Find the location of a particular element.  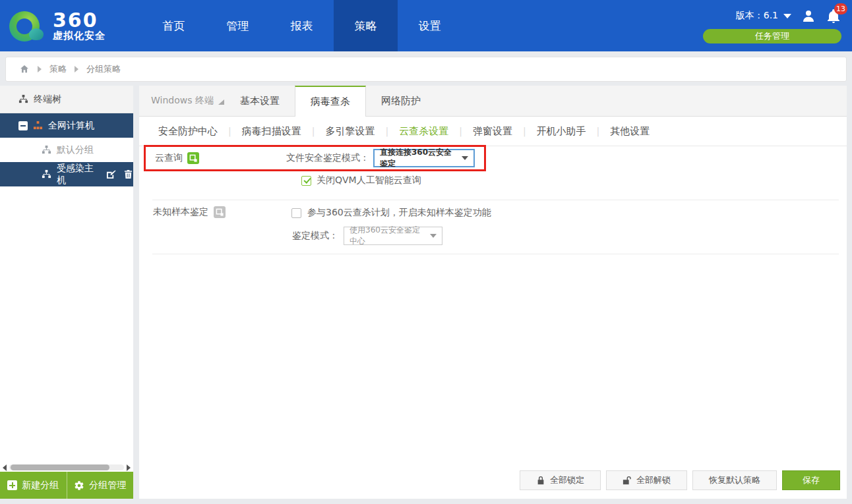

gear-icon is located at coordinates (79, 486).